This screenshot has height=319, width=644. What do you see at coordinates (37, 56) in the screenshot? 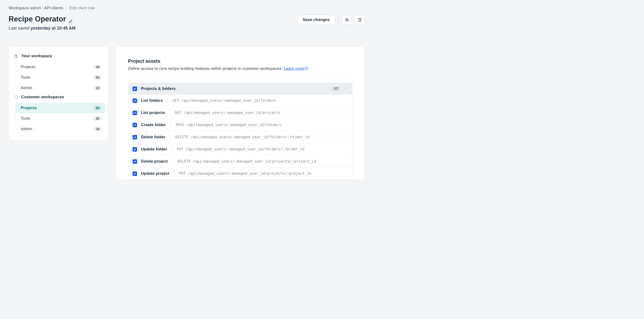
I see `sidebar-section-label: Your workspace` at bounding box center [37, 56].